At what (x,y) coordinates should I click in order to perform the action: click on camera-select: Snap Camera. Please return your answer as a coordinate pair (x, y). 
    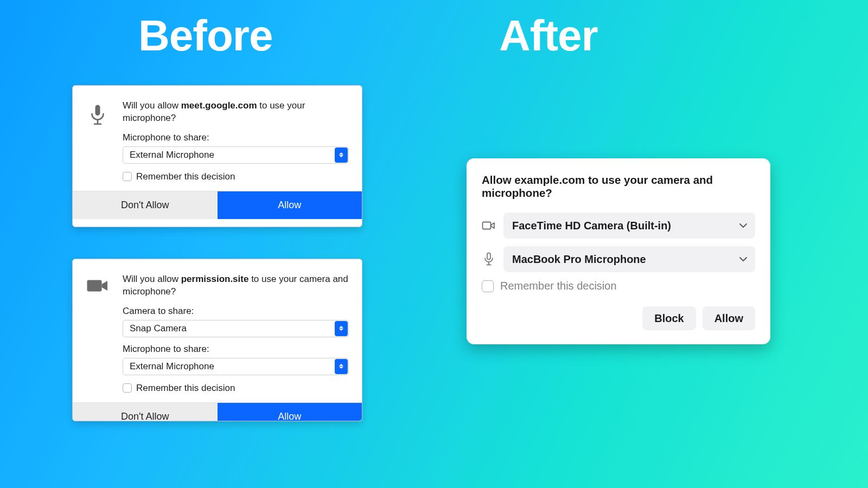
    Looking at the image, I should click on (235, 329).